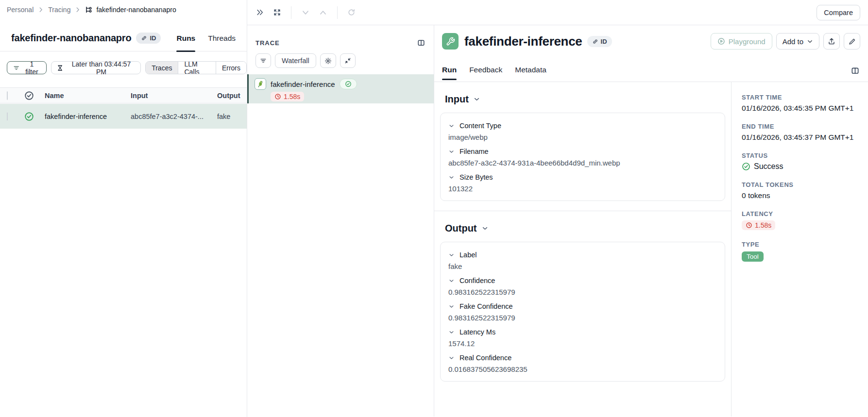 The image size is (868, 417). Describe the element at coordinates (196, 68) in the screenshot. I see `segment-llm-calls: LLM Calls` at that location.